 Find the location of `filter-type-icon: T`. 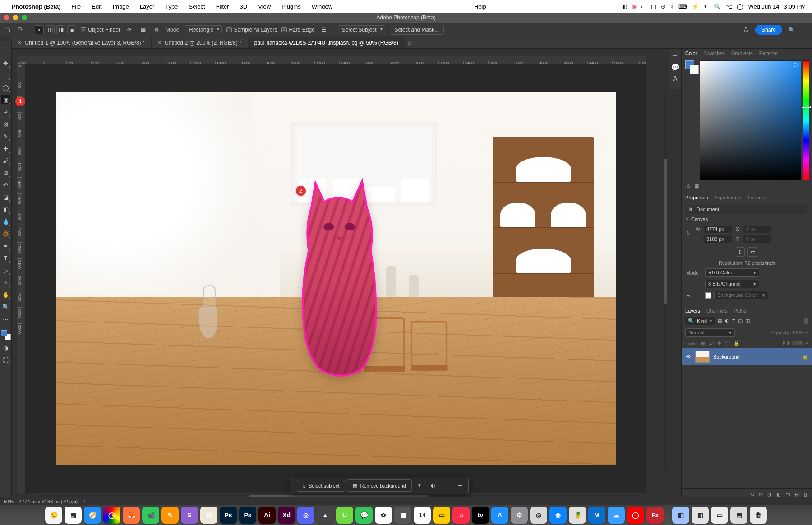

filter-type-icon: T is located at coordinates (734, 321).